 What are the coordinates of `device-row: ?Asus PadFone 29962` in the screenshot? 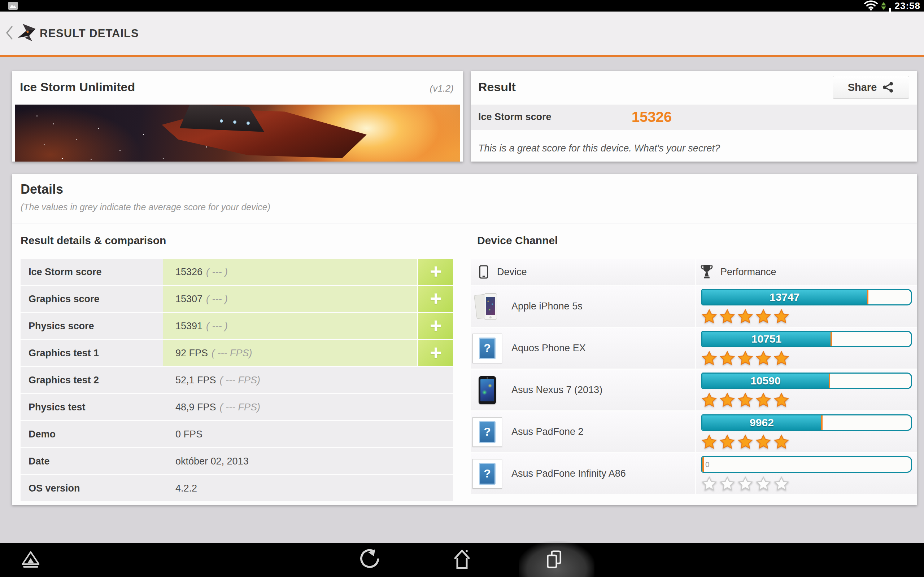 It's located at (694, 432).